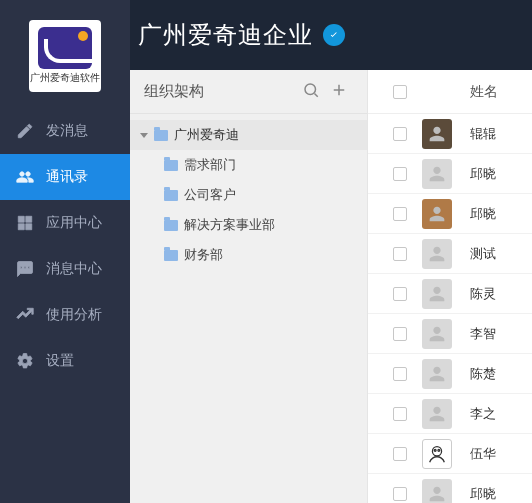 This screenshot has height=503, width=532. Describe the element at coordinates (65, 177) in the screenshot. I see `nav-item-contacts: 通讯录` at that location.